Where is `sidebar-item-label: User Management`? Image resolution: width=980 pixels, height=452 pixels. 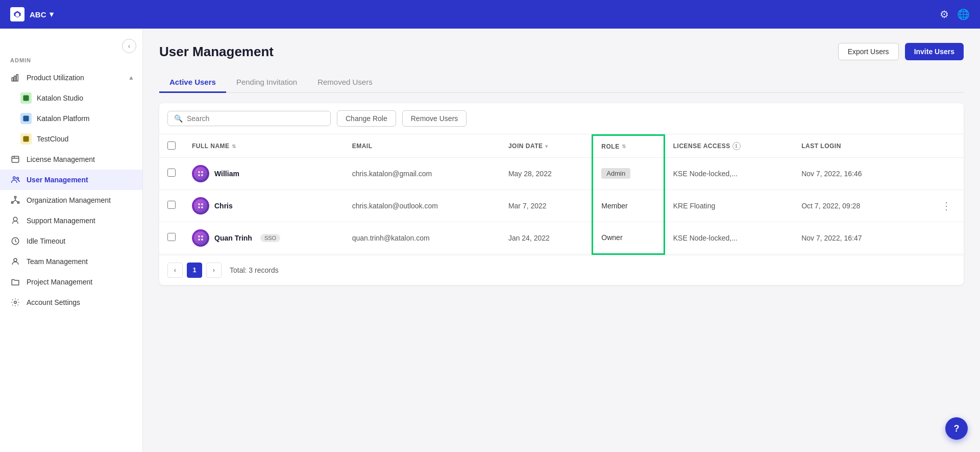
sidebar-item-label: User Management is located at coordinates (57, 180).